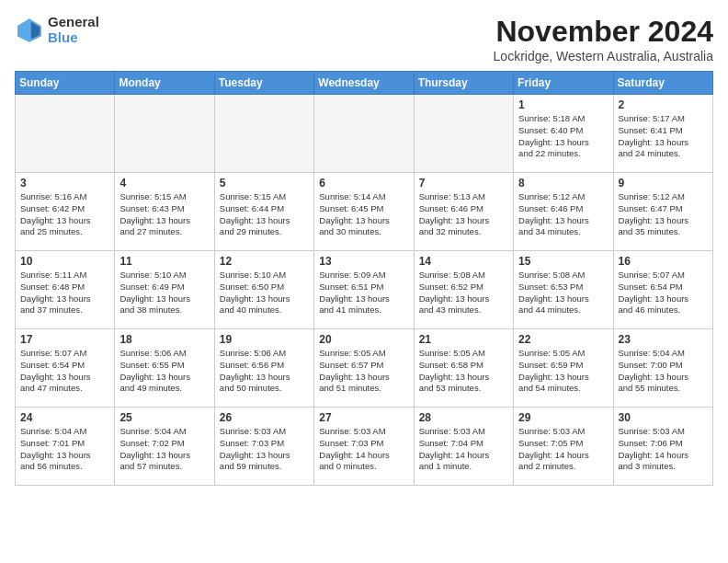  What do you see at coordinates (164, 293) in the screenshot?
I see `day-info: Sunrise: 5:10 AMSunset: 6:49 PMDaylight:…` at bounding box center [164, 293].